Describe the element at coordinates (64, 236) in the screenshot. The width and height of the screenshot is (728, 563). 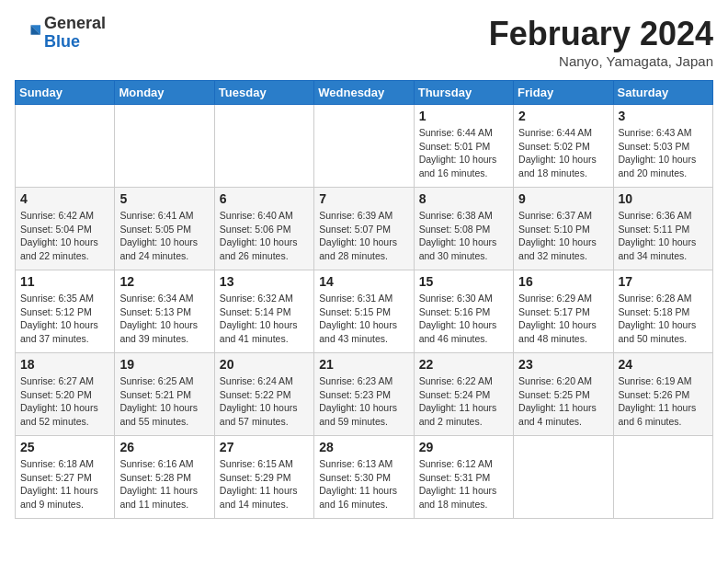
I see `day-info: Sunrise: 6:42 AM Sunset: 5:04 PM Dayligh…` at that location.